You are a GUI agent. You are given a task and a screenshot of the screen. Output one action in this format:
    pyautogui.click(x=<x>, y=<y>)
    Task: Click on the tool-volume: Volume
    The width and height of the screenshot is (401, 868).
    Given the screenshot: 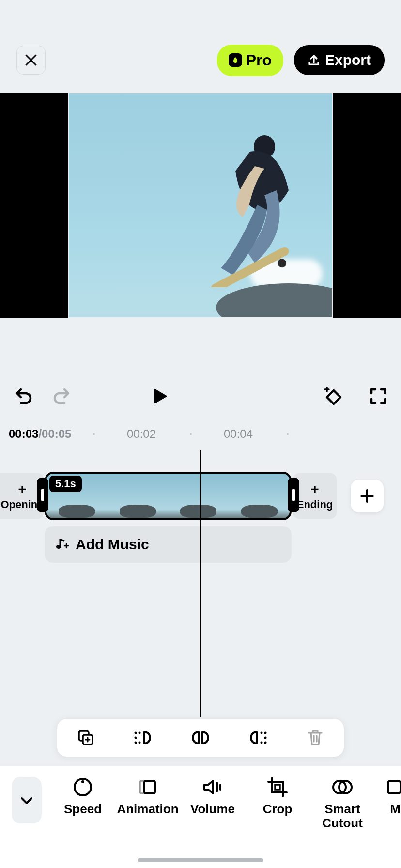 What is the action you would take?
    pyautogui.click(x=213, y=803)
    